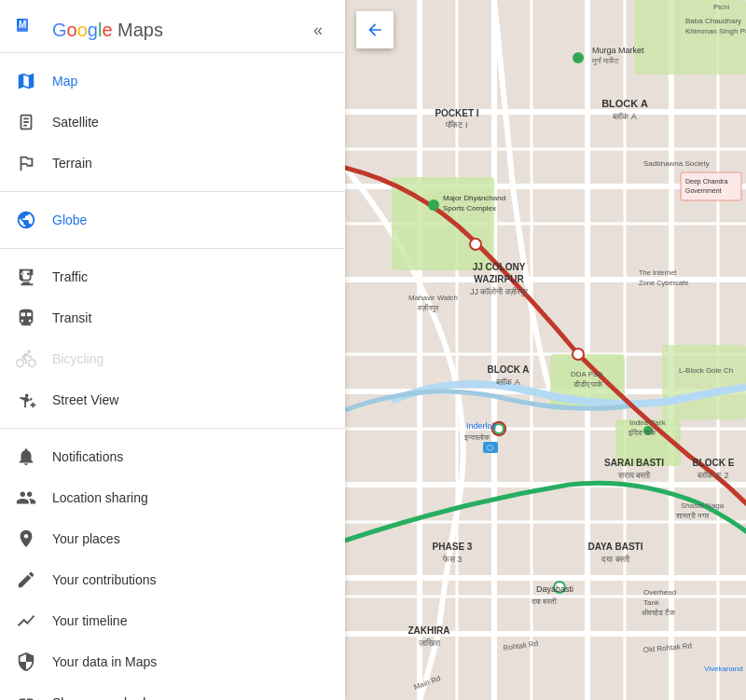 Image resolution: width=746 pixels, height=700 pixels. What do you see at coordinates (615, 546) in the screenshot?
I see `svg-text: DAYA BASTI` at bounding box center [615, 546].